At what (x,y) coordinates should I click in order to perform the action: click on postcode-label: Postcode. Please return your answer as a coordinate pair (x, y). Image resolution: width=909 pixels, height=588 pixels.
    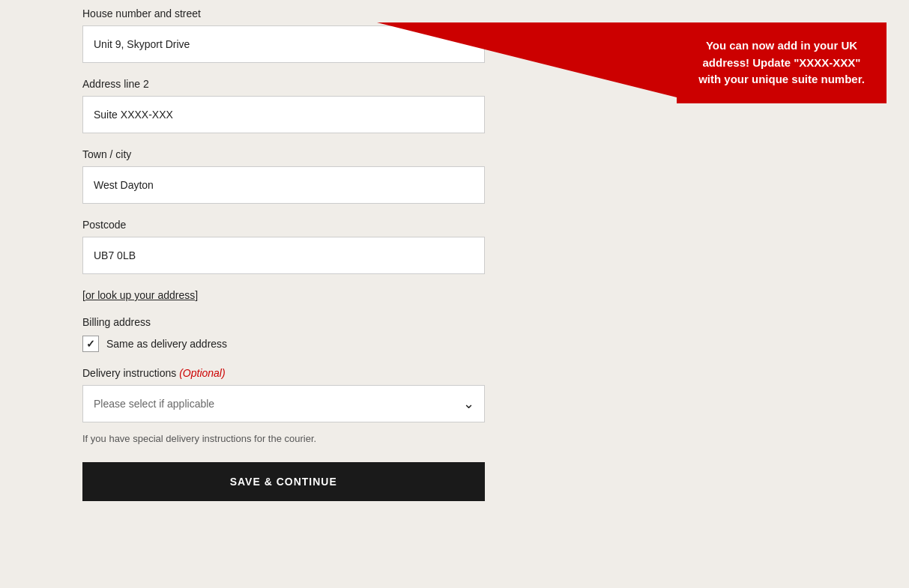
    Looking at the image, I should click on (283, 225).